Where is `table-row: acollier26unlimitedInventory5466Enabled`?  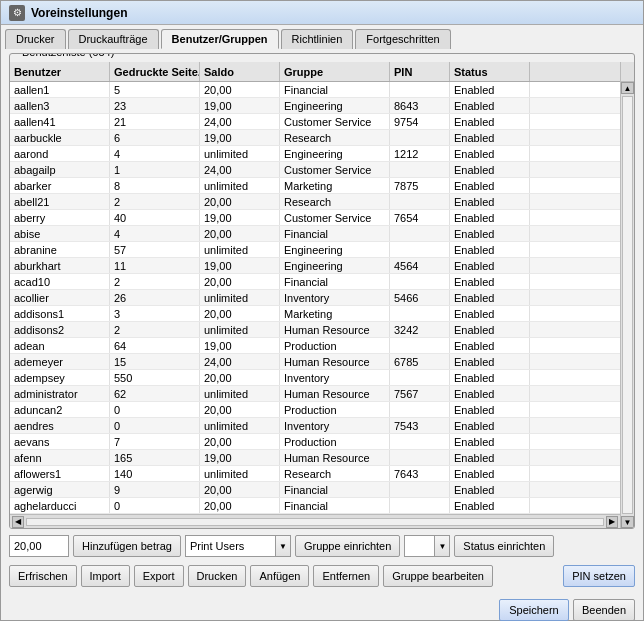 table-row: acollier26unlimitedInventory5466Enabled is located at coordinates (315, 298).